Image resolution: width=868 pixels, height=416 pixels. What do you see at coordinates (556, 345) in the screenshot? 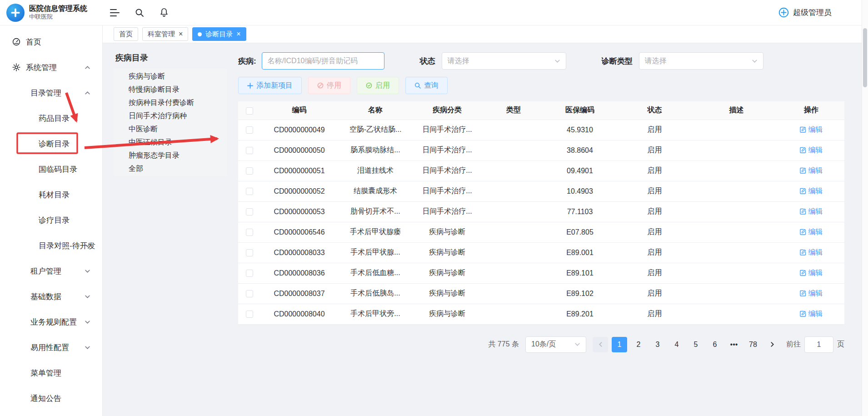
I see `page-size-select: 10条/页` at bounding box center [556, 345].